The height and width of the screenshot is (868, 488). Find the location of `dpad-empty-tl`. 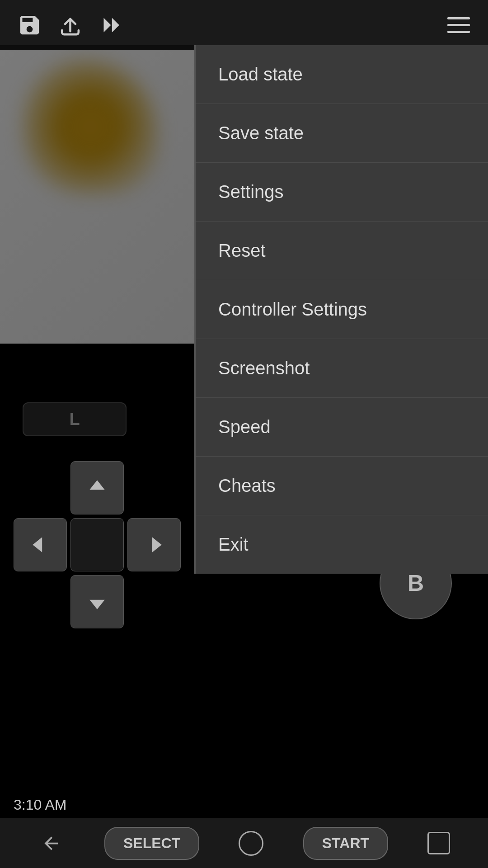

dpad-empty-tl is located at coordinates (40, 488).